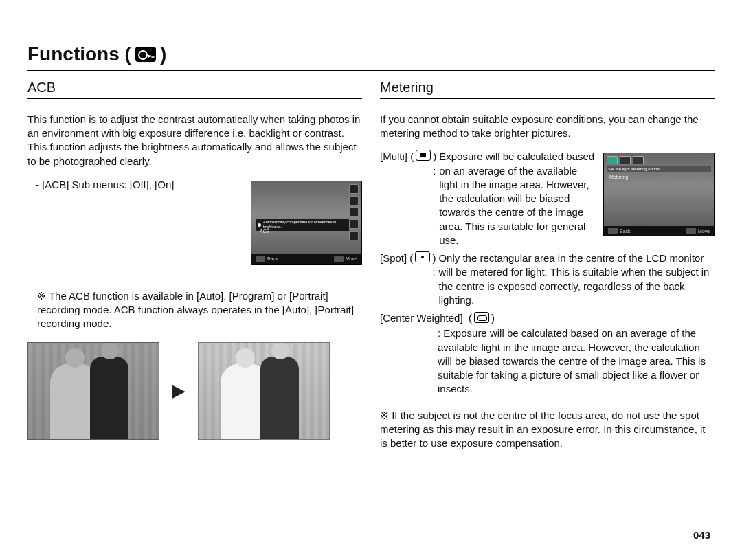 The height and width of the screenshot is (560, 742). I want to click on title-text-prefix: Functions (, so click(80, 54).